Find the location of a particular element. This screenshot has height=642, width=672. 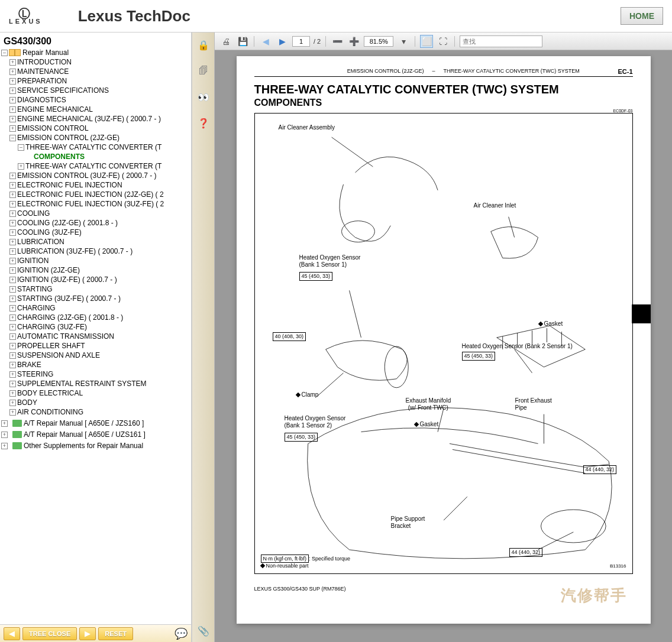

lock-icon: 🔒 is located at coordinates (203, 45).